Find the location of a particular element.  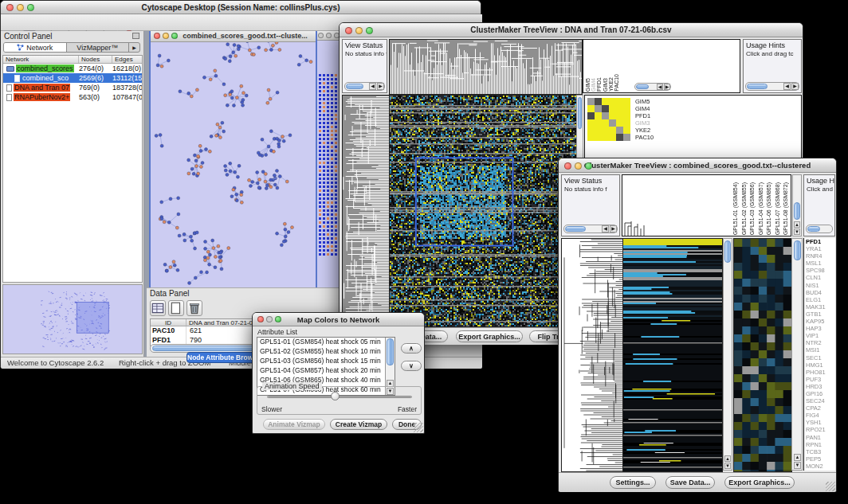

column-label: YKE2 is located at coordinates (610, 84).